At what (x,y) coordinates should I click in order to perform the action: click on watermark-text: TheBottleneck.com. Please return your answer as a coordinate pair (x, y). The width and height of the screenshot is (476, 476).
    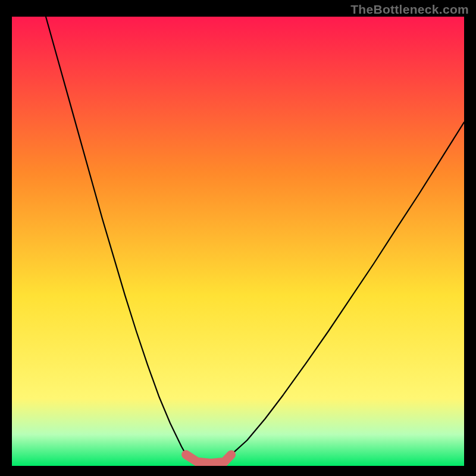
    Looking at the image, I should click on (409, 10).